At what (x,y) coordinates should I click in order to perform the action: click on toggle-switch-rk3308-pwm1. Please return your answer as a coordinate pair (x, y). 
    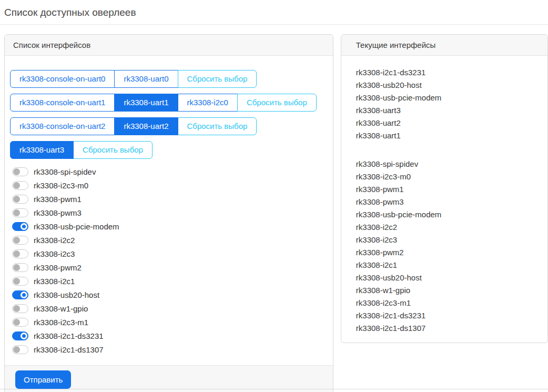
    Looking at the image, I should click on (20, 199).